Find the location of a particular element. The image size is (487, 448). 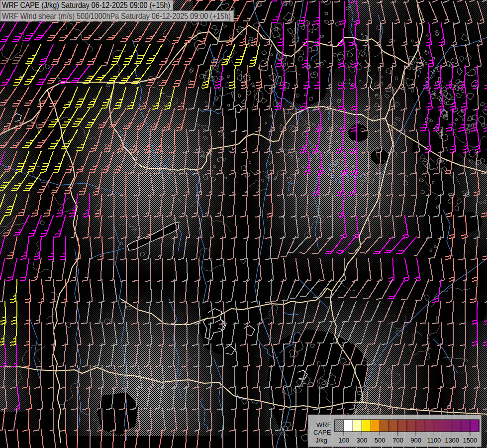

svg-text: 1100 is located at coordinates (434, 440).